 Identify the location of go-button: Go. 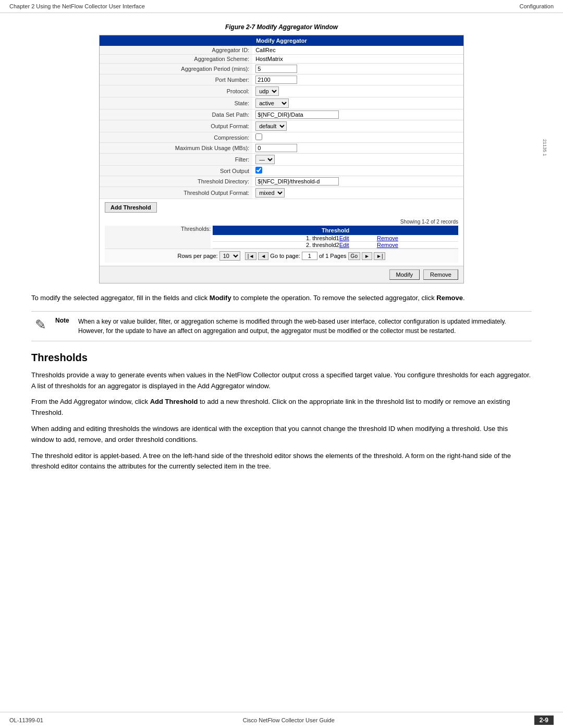
(354, 256).